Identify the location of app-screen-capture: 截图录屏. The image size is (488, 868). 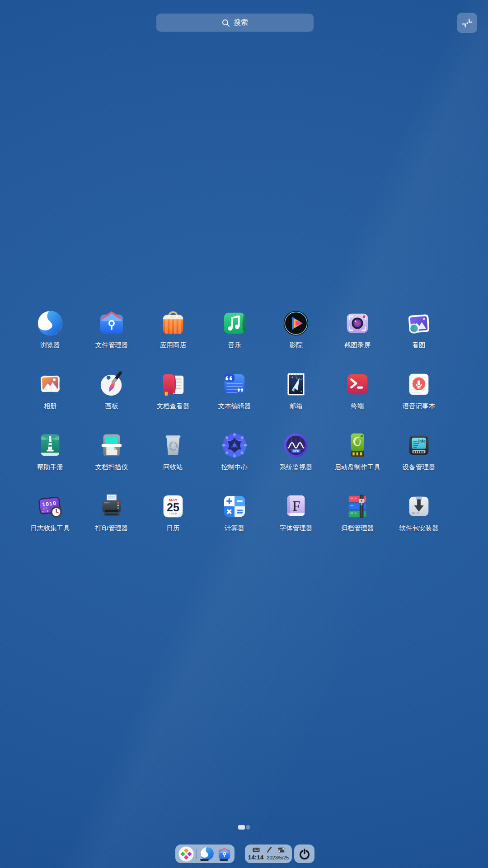
(357, 324).